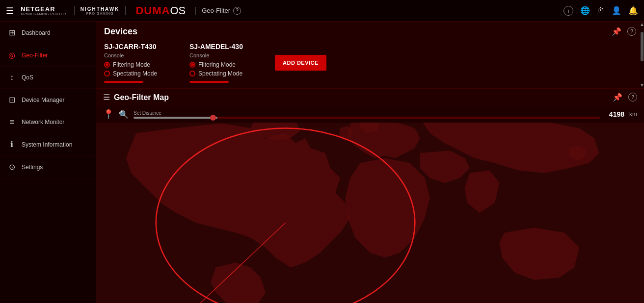 The height and width of the screenshot is (303, 644). What do you see at coordinates (48, 167) in the screenshot?
I see `sidebar-item-settings: ⊙ Settings` at bounding box center [48, 167].